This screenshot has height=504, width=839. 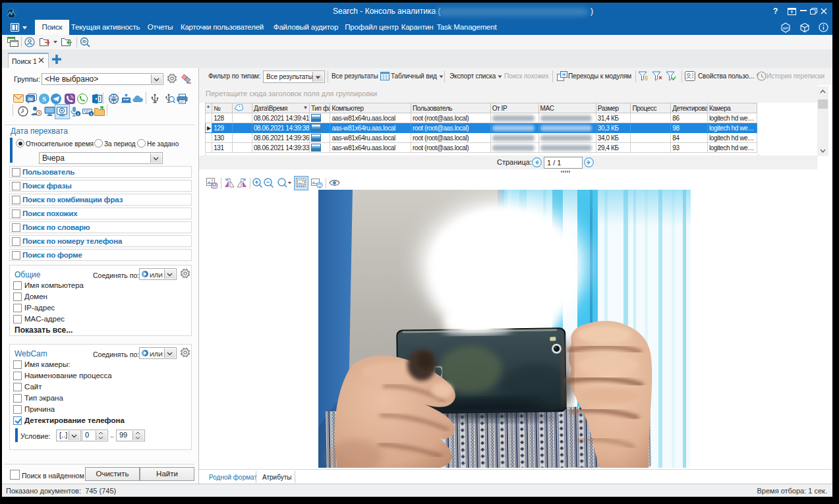 What do you see at coordinates (786, 28) in the screenshot?
I see `svg-text: API` at bounding box center [786, 28].